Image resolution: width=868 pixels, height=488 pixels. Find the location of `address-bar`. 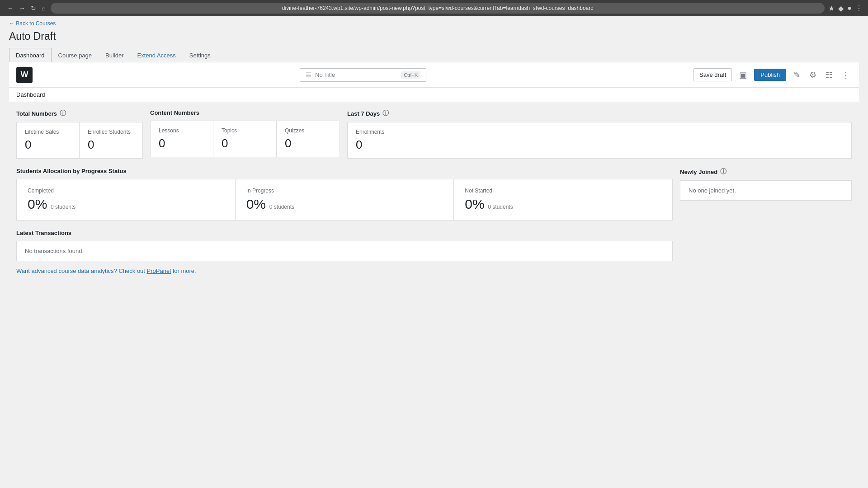

address-bar is located at coordinates (438, 8).